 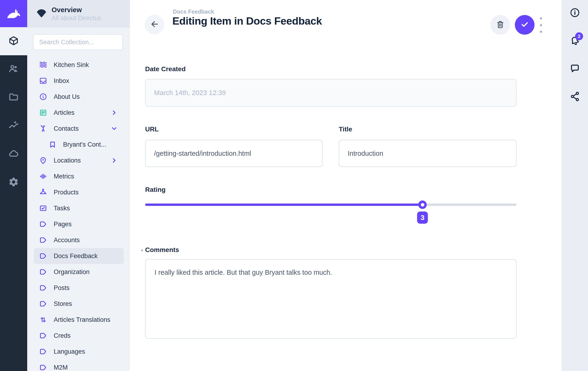 I want to click on date-created-input, so click(x=331, y=93).